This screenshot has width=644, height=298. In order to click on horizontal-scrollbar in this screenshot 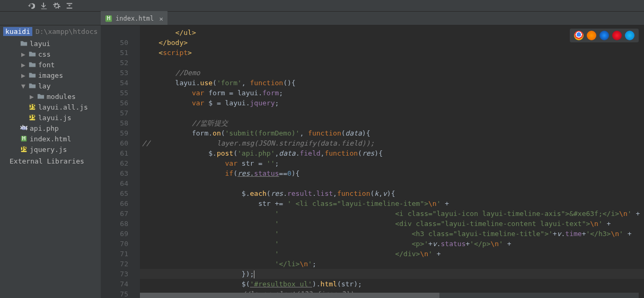, I will do `click(389, 295)`.